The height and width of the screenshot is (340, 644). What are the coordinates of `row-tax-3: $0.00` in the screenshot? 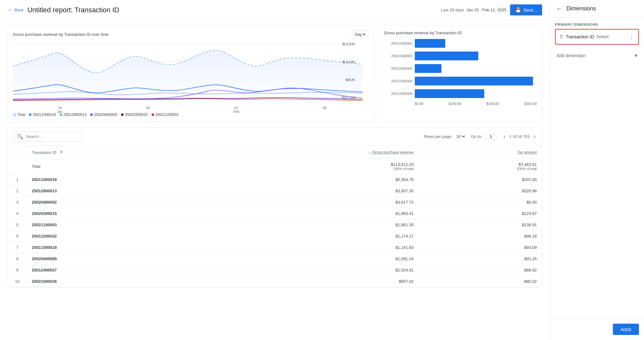 It's located at (480, 202).